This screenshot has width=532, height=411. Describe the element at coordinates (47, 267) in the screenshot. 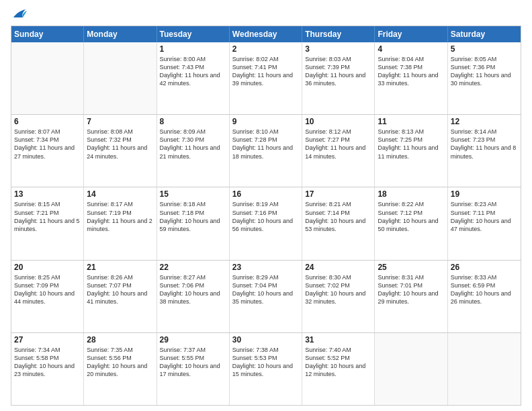

I see `day-number: 20` at that location.